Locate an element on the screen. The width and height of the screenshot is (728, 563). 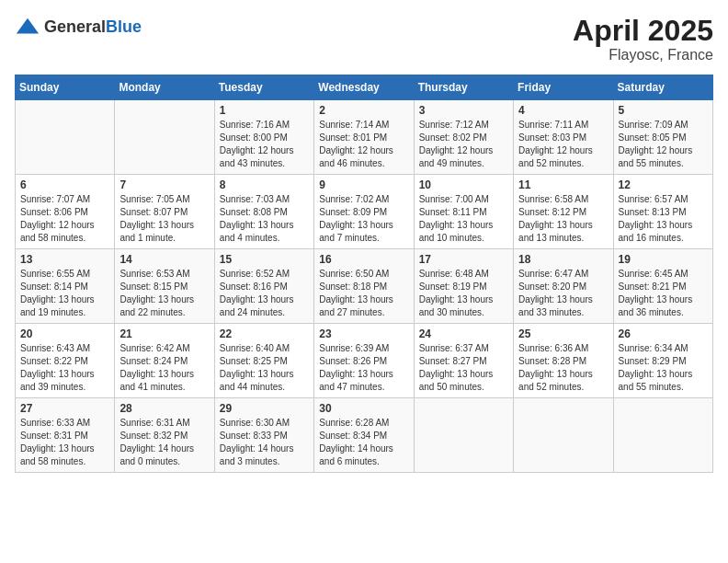
day-number: 3 is located at coordinates (463, 110).